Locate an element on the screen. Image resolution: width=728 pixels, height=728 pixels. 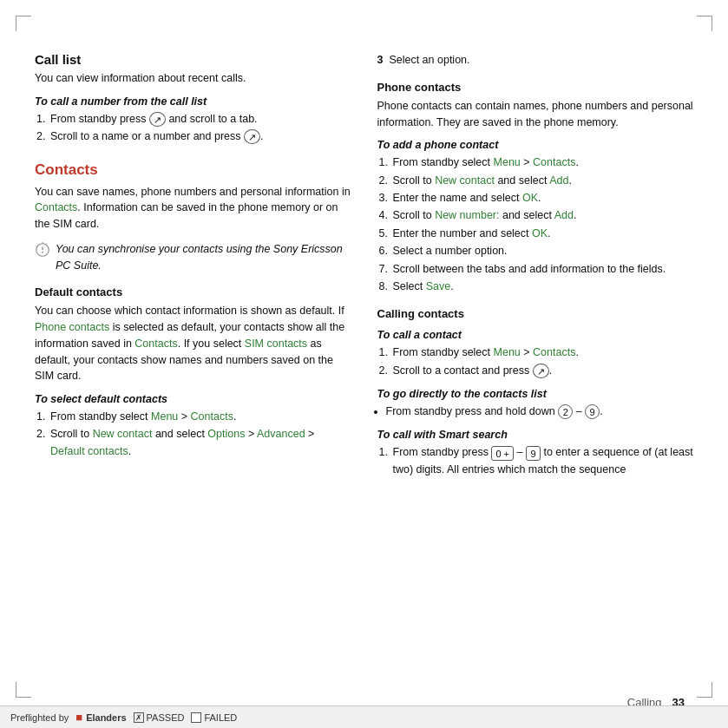
call-list-step-1: From standby press ↗ and scroll to a tab… is located at coordinates (200, 120).